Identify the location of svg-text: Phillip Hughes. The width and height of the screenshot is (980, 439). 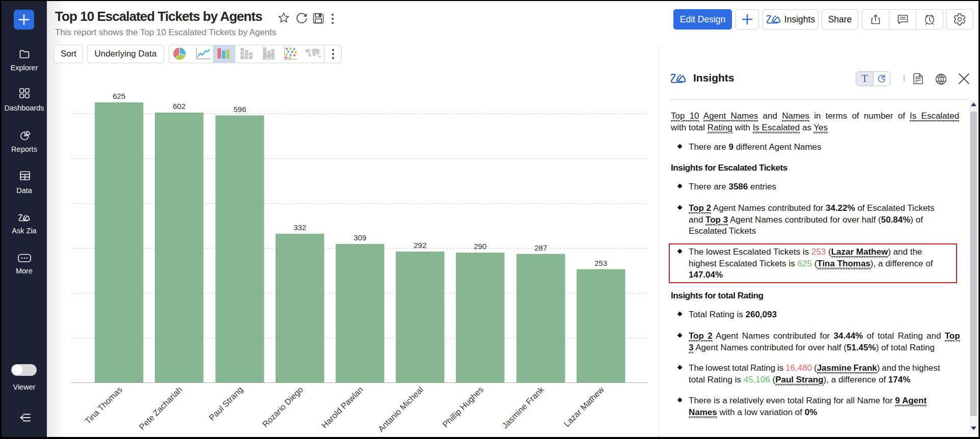
(462, 406).